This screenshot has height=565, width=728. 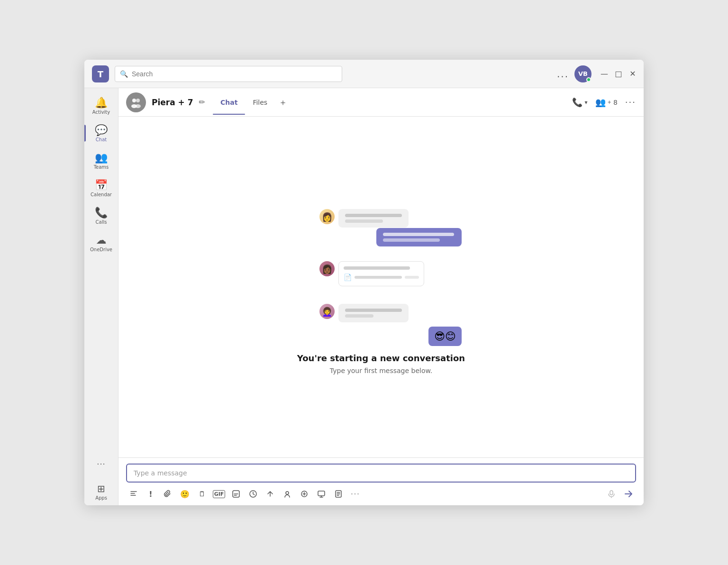 I want to click on tab-files: Files, so click(x=260, y=102).